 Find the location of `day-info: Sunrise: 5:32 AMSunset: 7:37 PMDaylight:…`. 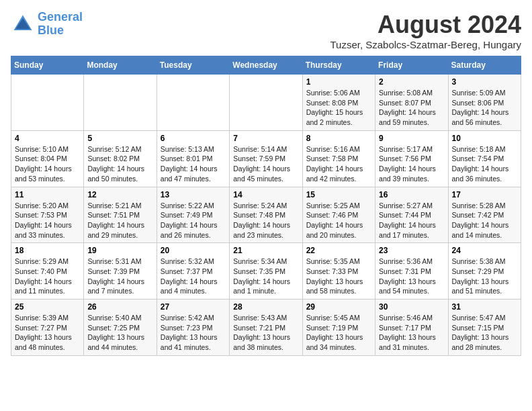

day-info: Sunrise: 5:32 AMSunset: 7:37 PMDaylight:… is located at coordinates (193, 277).